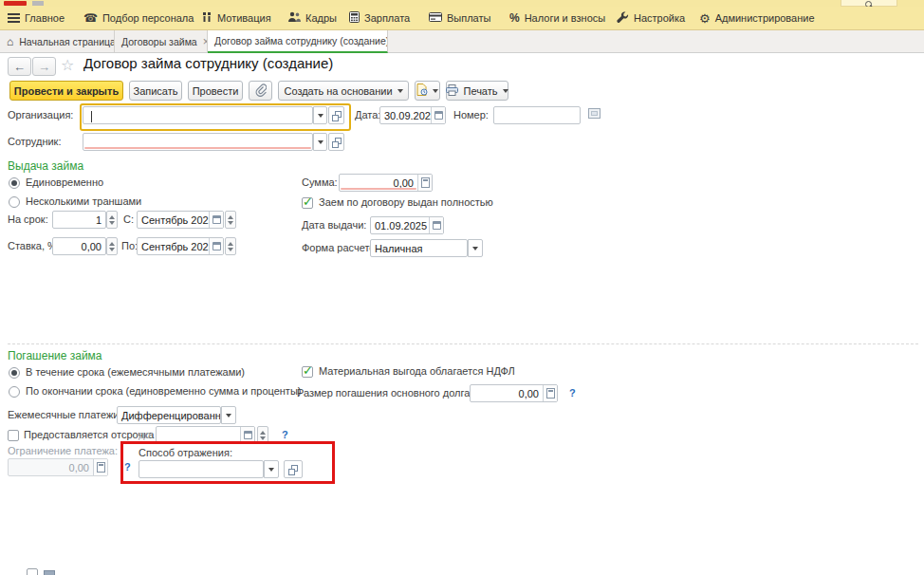  What do you see at coordinates (622, 19) in the screenshot?
I see `wrench-icon` at bounding box center [622, 19].